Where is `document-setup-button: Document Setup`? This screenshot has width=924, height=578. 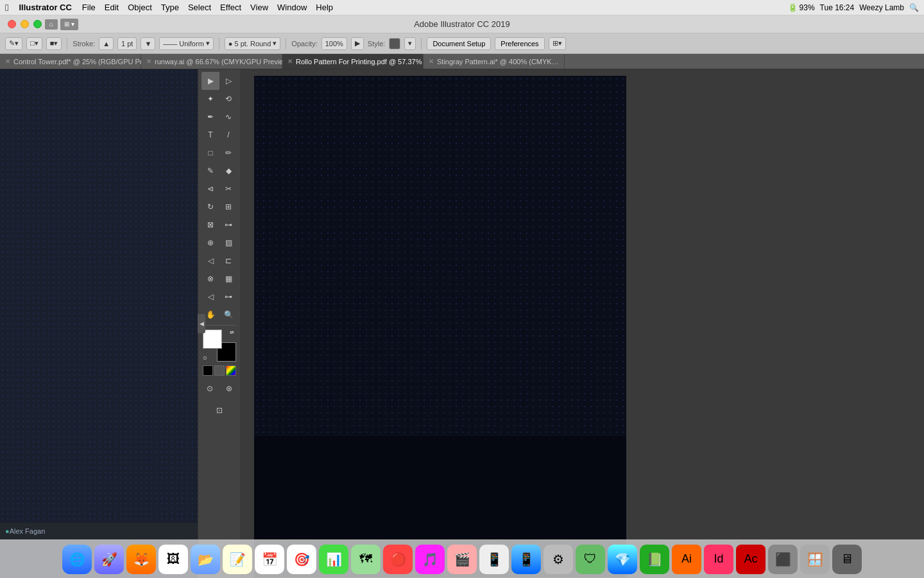 document-setup-button: Document Setup is located at coordinates (459, 44).